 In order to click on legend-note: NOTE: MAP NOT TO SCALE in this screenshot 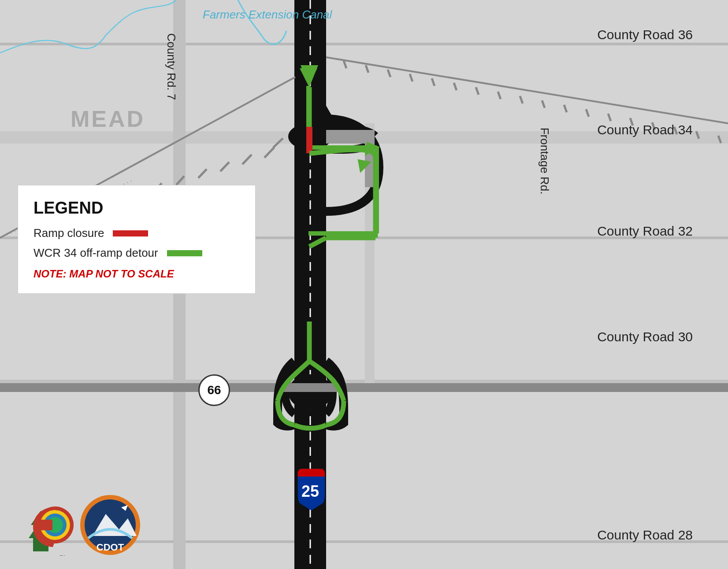, I will do `click(137, 274)`.